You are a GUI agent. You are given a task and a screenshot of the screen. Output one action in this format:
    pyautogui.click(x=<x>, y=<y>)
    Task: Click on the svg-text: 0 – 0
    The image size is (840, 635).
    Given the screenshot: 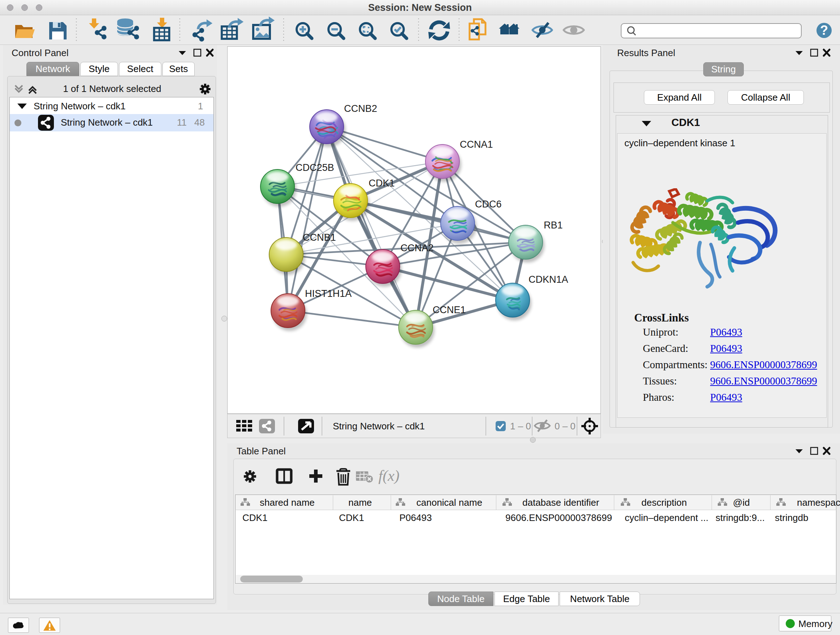 What is the action you would take?
    pyautogui.click(x=565, y=426)
    